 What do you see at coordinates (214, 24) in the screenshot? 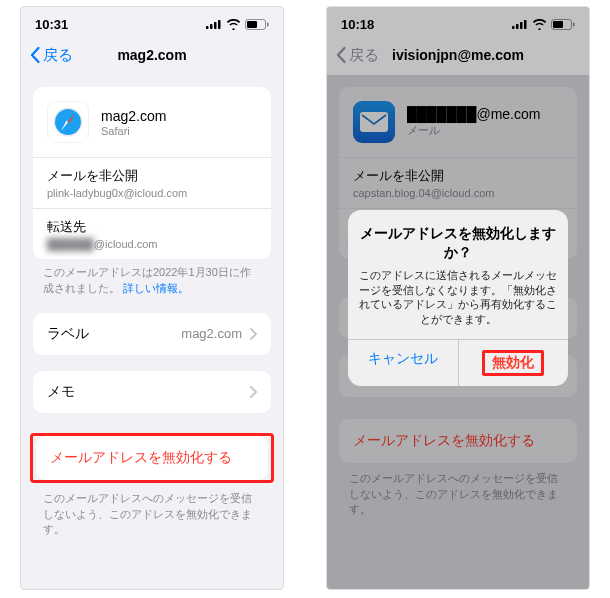
I see `cellular-icon` at bounding box center [214, 24].